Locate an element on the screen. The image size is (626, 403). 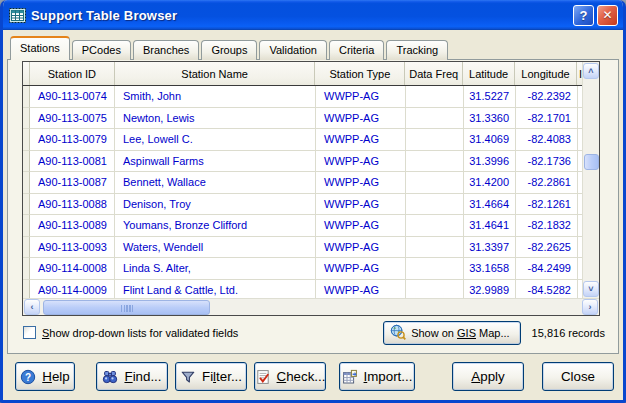
validated-fields-checkbox is located at coordinates (30, 332).